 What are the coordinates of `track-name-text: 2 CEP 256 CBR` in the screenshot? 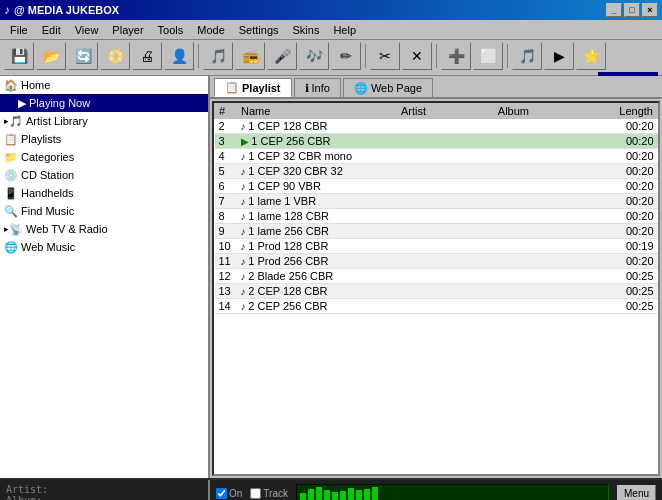 It's located at (288, 306).